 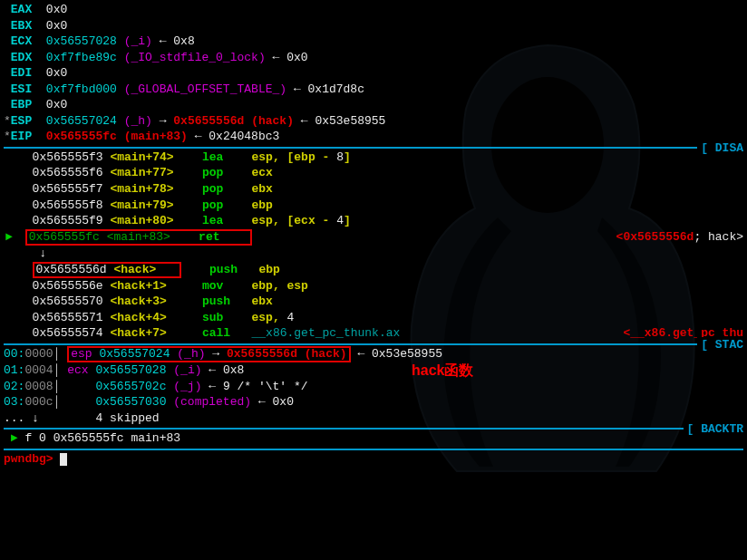 What do you see at coordinates (22, 42) in the screenshot?
I see `reg-name: ECX` at bounding box center [22, 42].